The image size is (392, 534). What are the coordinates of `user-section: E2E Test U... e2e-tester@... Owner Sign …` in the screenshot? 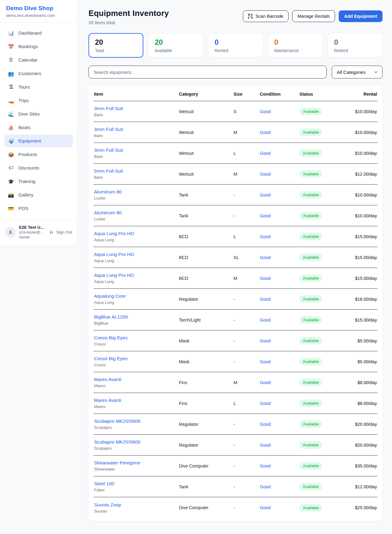 It's located at (39, 231).